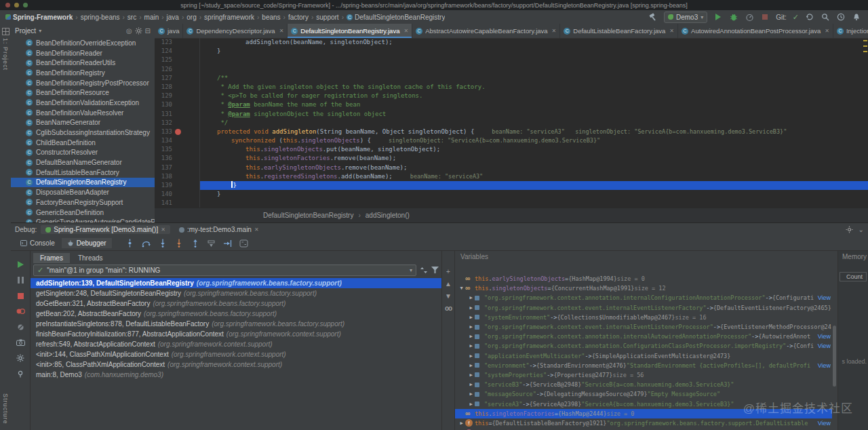 This screenshot has width=868, height=430. I want to click on pause-button, so click(20, 280).